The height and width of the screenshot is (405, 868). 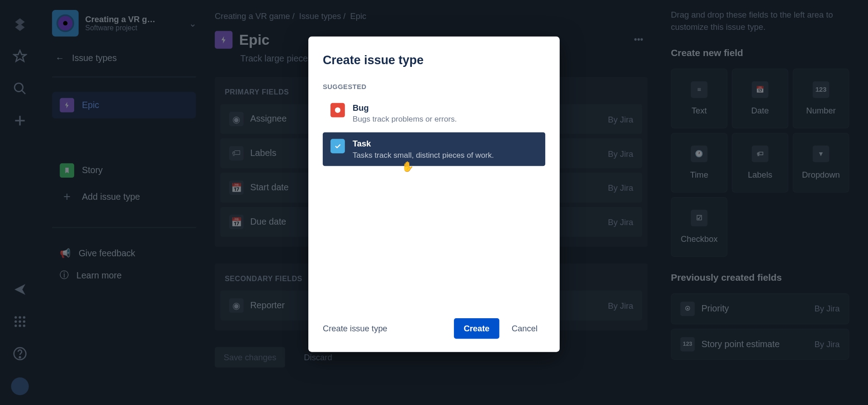 What do you see at coordinates (434, 113) in the screenshot?
I see `issue-type-option-bug: Bug Bugs track problems or errors.` at bounding box center [434, 113].